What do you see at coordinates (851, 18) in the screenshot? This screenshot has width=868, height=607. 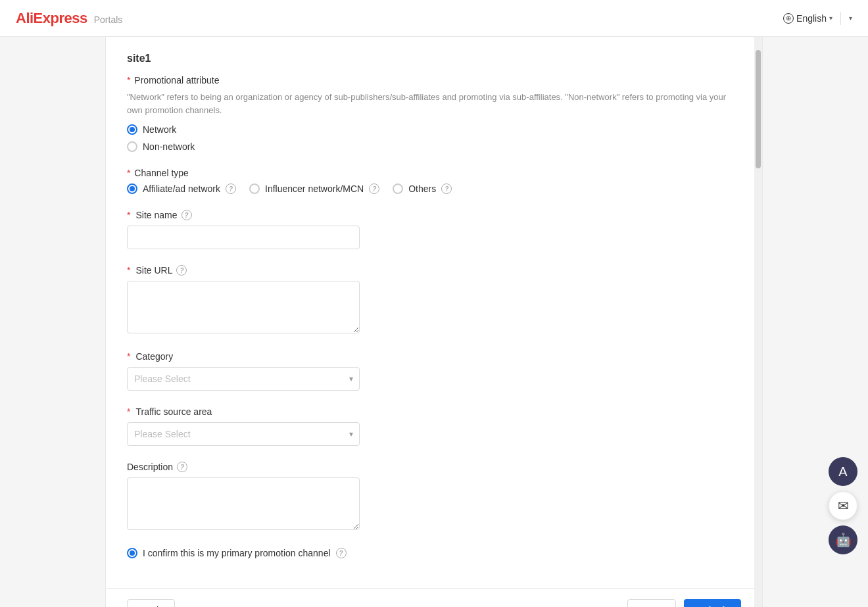 I see `header-dropdown-chevron: ▾` at bounding box center [851, 18].